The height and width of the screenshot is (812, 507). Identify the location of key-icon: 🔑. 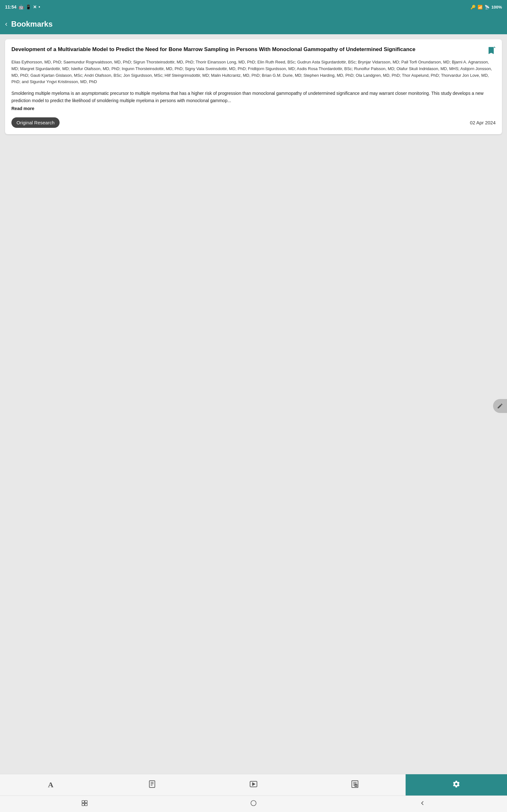
(473, 7).